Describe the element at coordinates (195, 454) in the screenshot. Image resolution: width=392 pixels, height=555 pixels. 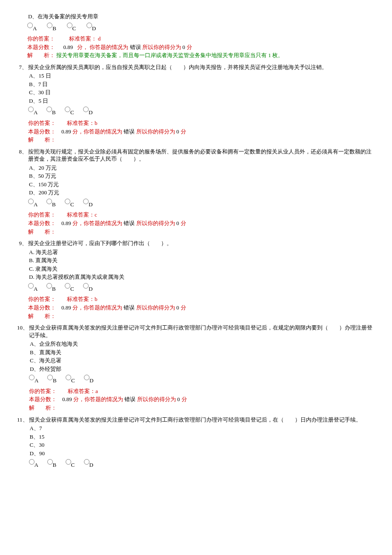
I see `option-text: D、90` at that location.